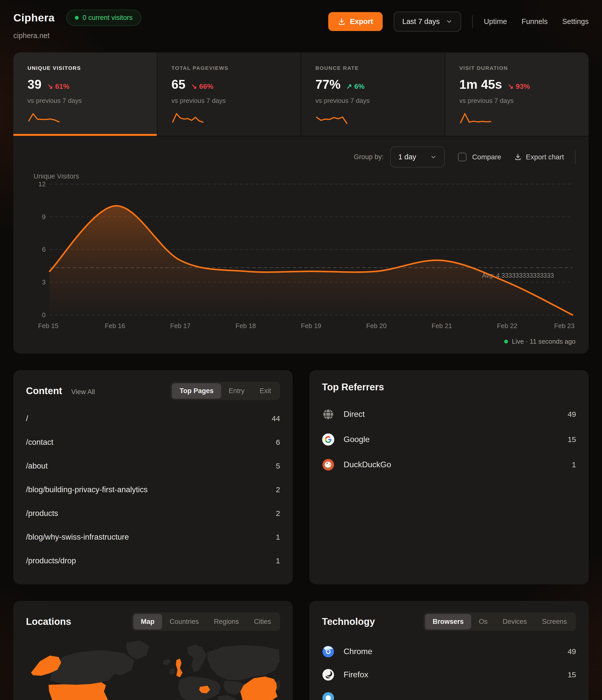  What do you see at coordinates (519, 86) in the screenshot?
I see `stat-change: ↘93%` at bounding box center [519, 86].